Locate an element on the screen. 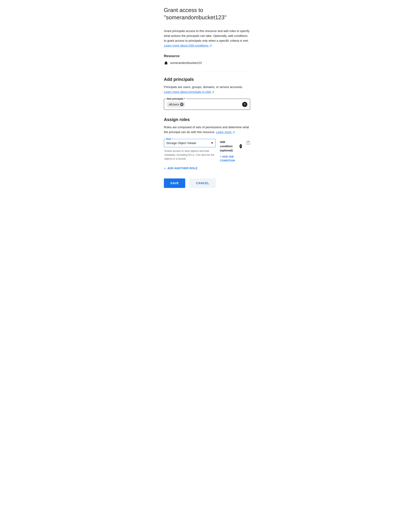 The width and height of the screenshot is (414, 532). all-users-chip: allUsers ✕ is located at coordinates (176, 104).